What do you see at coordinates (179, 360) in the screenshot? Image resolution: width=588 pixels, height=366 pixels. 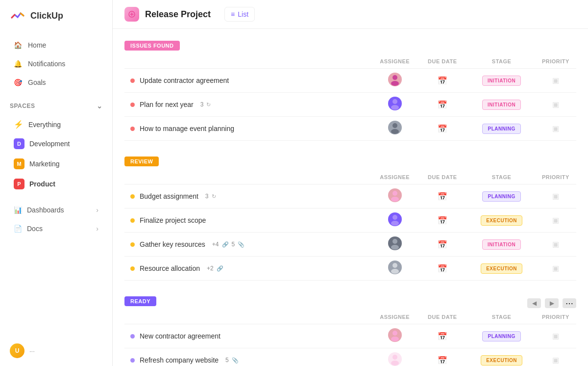 I see `task-name: Refresh company website` at bounding box center [179, 360].